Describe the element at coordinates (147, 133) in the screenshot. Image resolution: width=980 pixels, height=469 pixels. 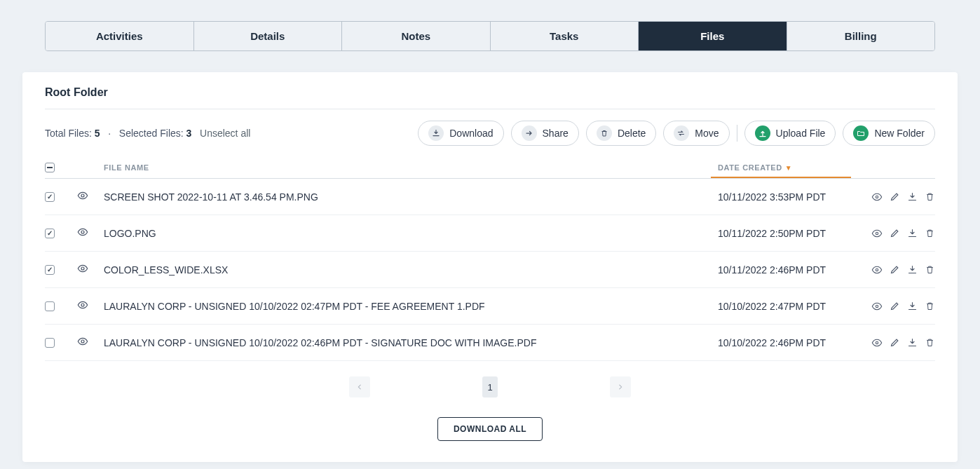
I see `file-stats: Total Files: 5 · Selected Files: 3 Unsel…` at that location.